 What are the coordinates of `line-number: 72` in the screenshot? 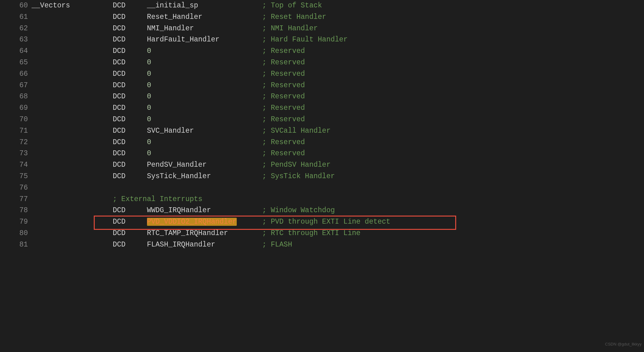 It's located at (16, 142).